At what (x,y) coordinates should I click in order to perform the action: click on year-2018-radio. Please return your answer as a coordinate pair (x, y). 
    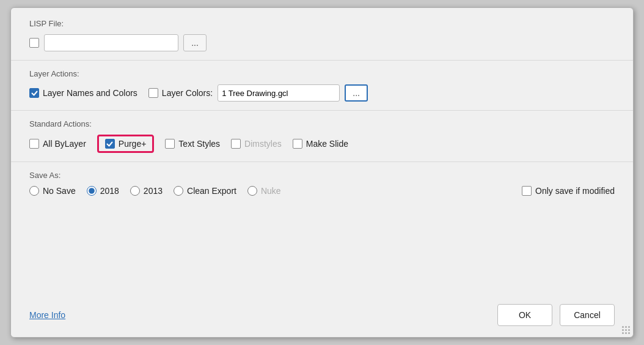
    Looking at the image, I should click on (92, 191).